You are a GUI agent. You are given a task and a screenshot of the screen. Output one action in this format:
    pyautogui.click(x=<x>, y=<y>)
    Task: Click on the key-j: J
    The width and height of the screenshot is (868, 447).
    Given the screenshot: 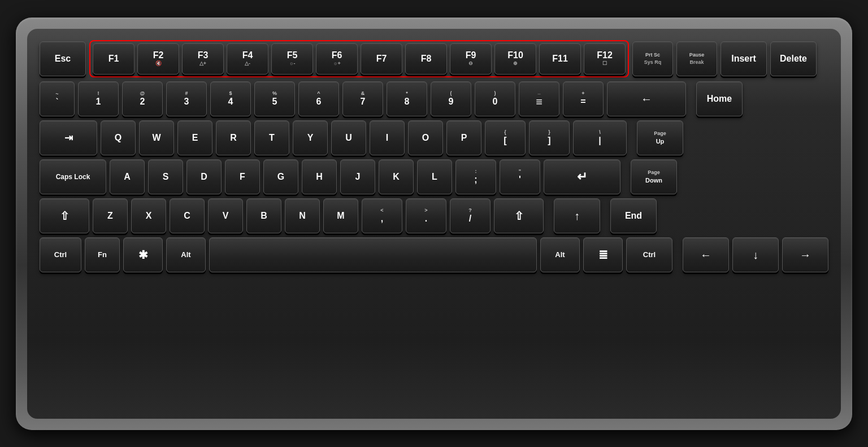 What is the action you would take?
    pyautogui.click(x=358, y=177)
    